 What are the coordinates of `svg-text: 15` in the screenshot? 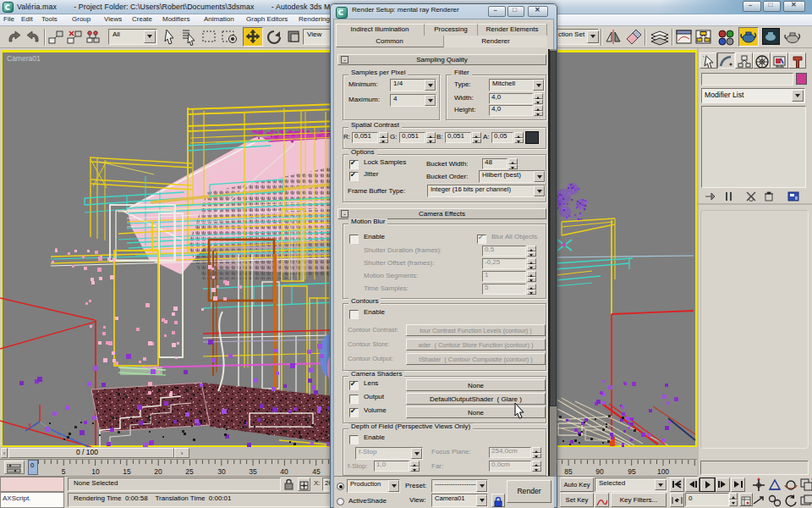 It's located at (127, 472).